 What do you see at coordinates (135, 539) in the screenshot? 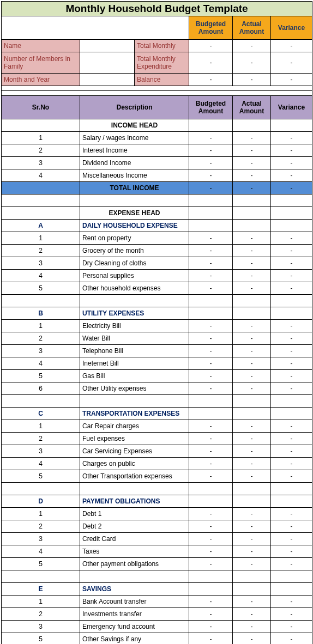
I see `row-desc: Credit Card` at bounding box center [135, 539].